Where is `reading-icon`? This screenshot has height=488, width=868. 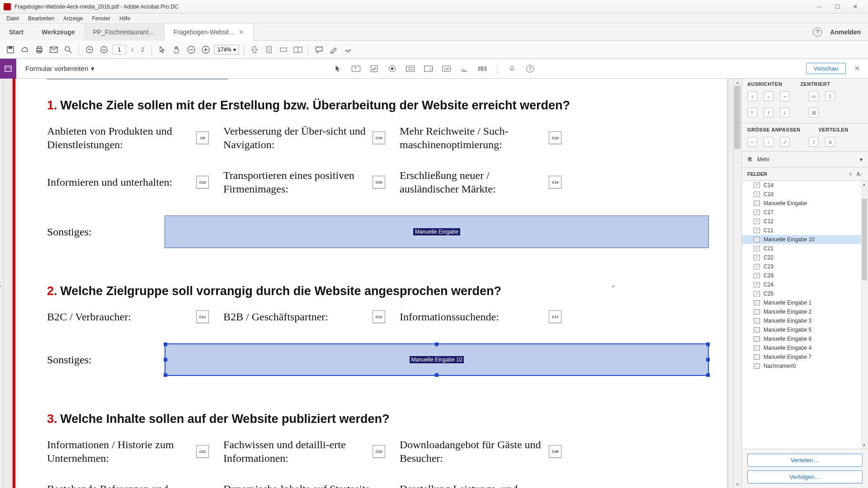
reading-icon is located at coordinates (298, 50).